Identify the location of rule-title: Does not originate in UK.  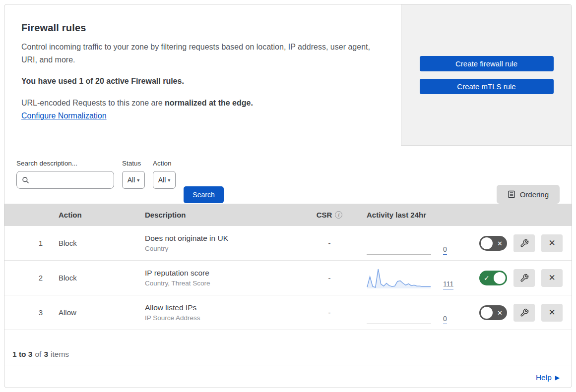
(225, 238).